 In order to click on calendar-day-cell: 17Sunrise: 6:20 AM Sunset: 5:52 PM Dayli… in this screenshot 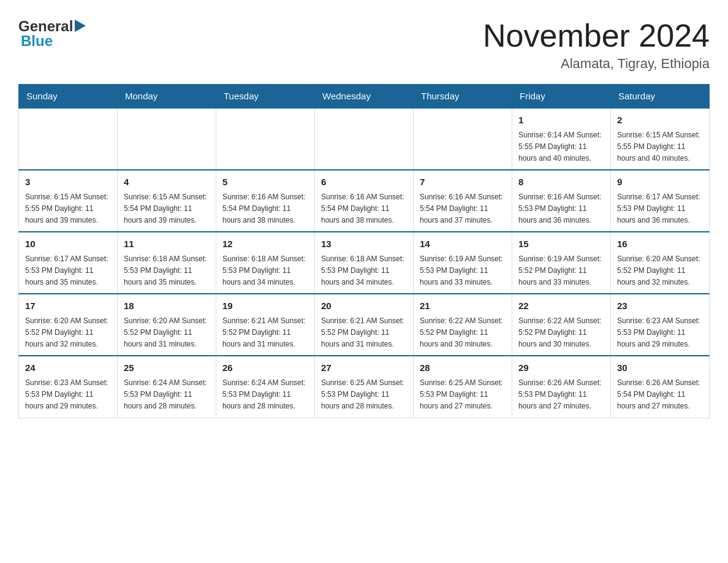, I will do `click(69, 325)`.